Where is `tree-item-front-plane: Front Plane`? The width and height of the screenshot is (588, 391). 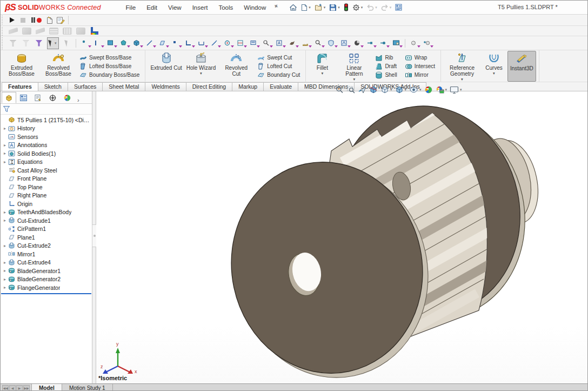 tree-item-front-plane: Front Plane is located at coordinates (46, 179).